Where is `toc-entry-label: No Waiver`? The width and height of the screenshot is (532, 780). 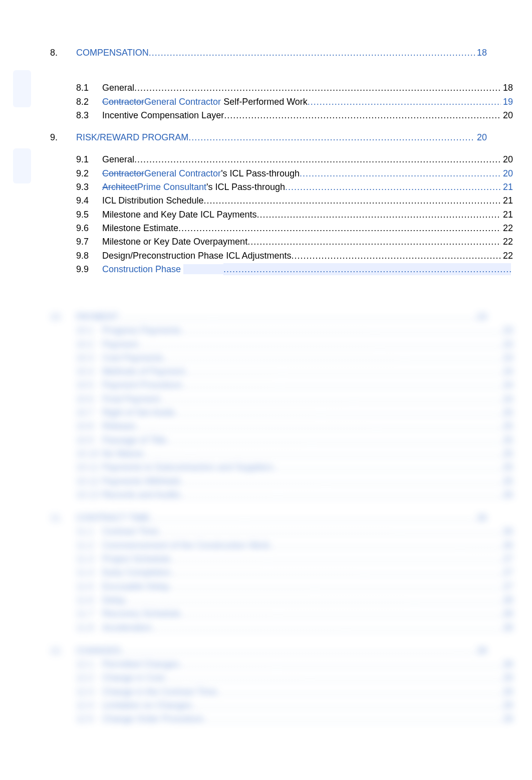
toc-entry-label: No Waiver is located at coordinates (123, 454).